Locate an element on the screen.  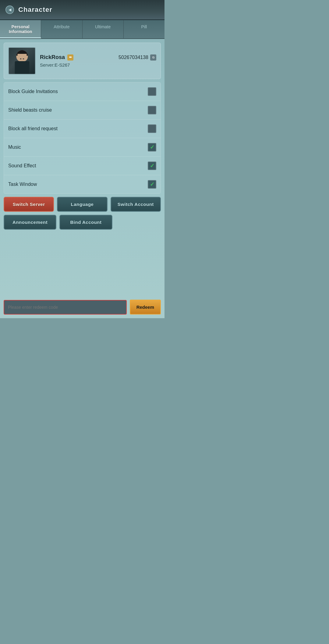
checkbox-task-window is located at coordinates (152, 184).